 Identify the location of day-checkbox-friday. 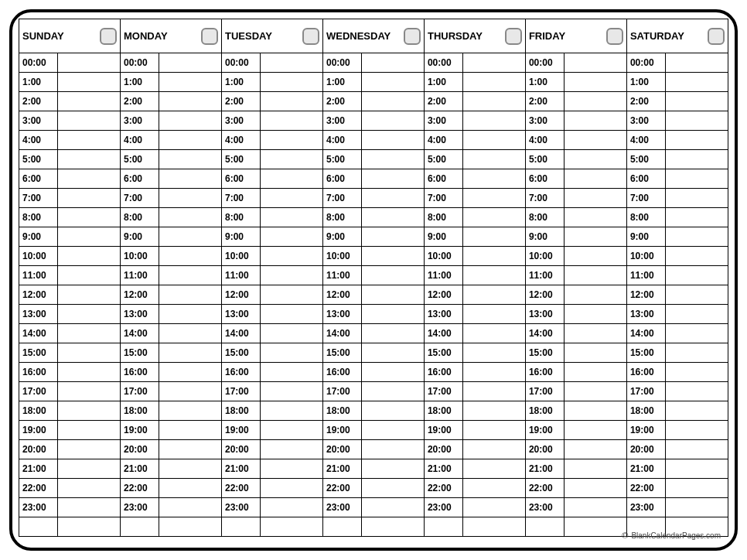
(615, 36).